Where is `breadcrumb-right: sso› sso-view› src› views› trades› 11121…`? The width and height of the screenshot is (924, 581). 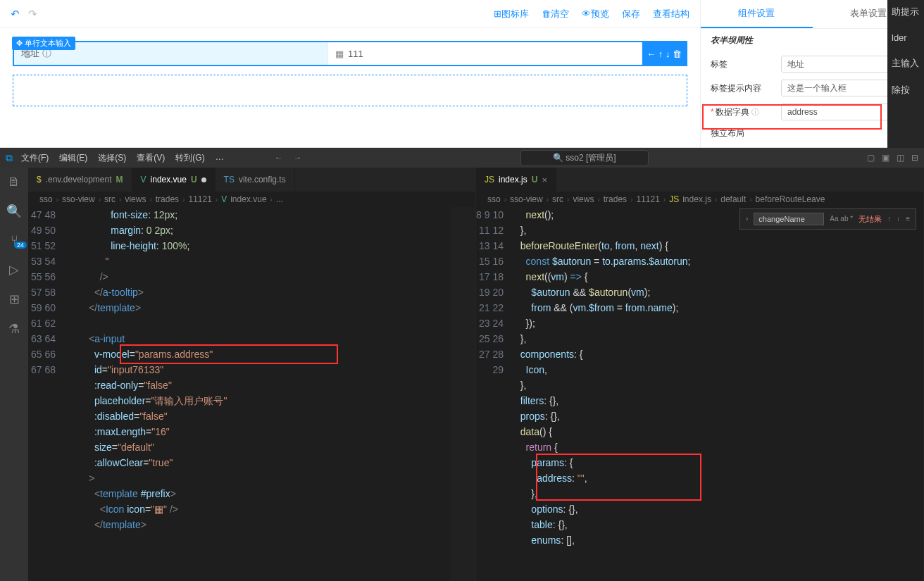
breadcrumb-right: sso› sso-view› src› views› trades› 11121… is located at coordinates (700, 199).